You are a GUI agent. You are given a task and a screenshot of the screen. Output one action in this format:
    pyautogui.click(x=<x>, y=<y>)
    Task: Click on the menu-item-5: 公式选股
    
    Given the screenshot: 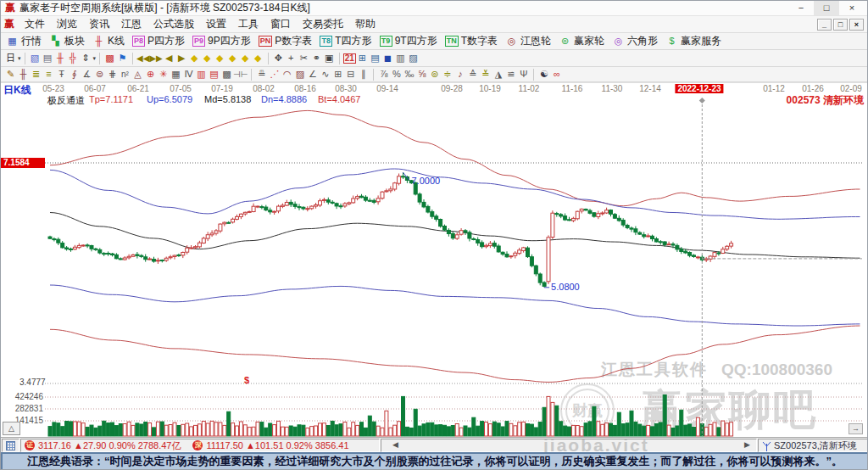 What is the action you would take?
    pyautogui.click(x=174, y=24)
    